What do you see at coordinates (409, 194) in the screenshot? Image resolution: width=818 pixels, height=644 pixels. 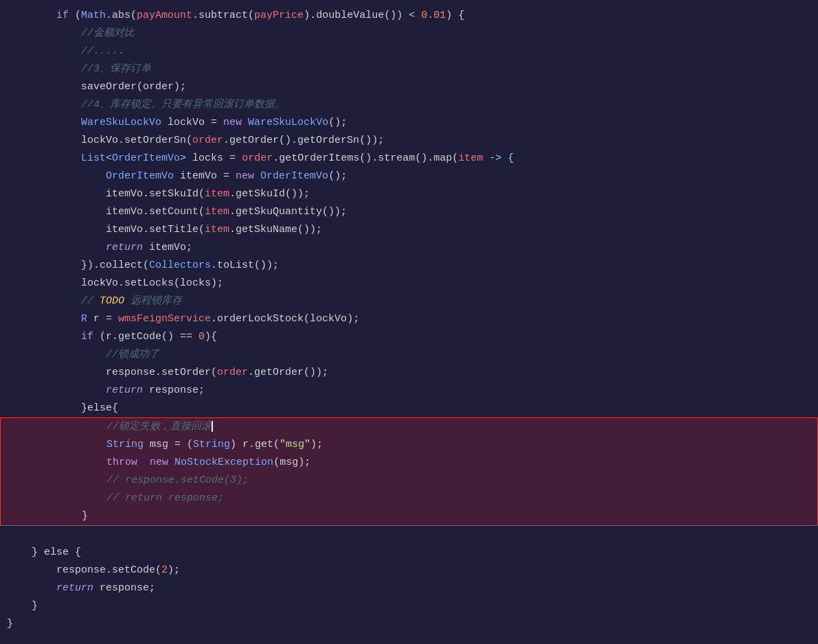 I see `code-line: itemVo.setSkuId(item.getSkuId());` at bounding box center [409, 194].